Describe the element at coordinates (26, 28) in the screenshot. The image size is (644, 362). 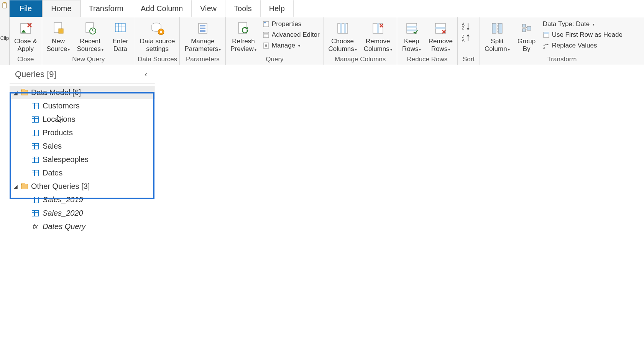
I see `close-apply-icon` at that location.